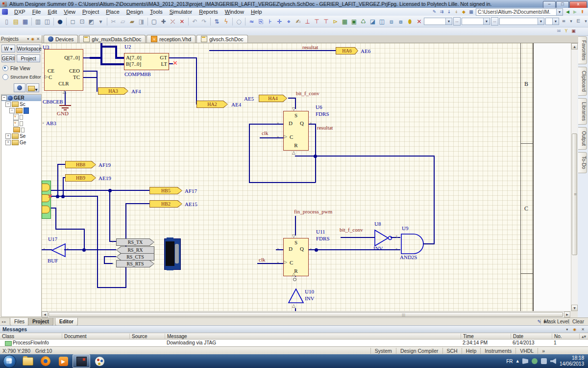  Describe the element at coordinates (80, 178) in the screenshot. I see `port-hb9: HB9` at that location.